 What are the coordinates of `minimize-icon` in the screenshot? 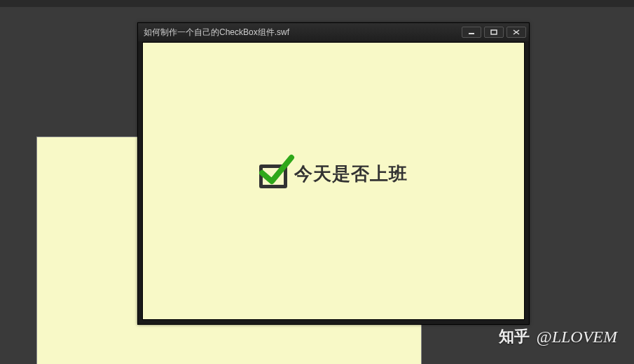 It's located at (471, 32).